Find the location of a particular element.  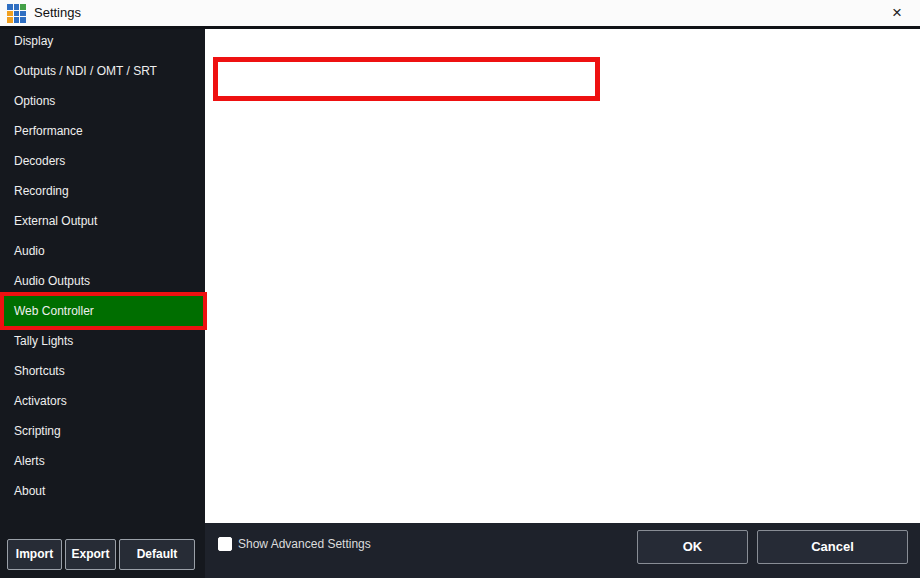

title-bar: Settings × is located at coordinates (460, 13).